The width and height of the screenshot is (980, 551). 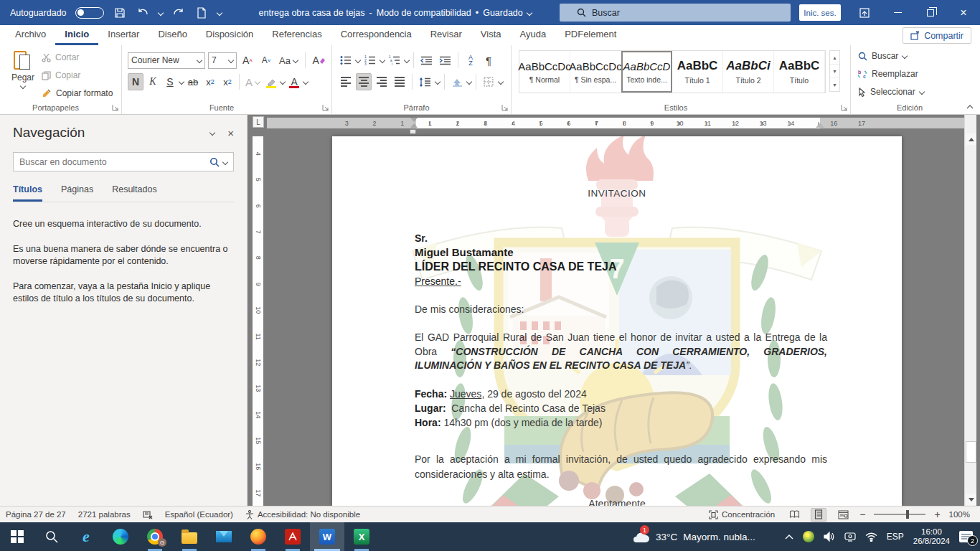 I want to click on language-indicator: Español (Ecuador), so click(x=199, y=514).